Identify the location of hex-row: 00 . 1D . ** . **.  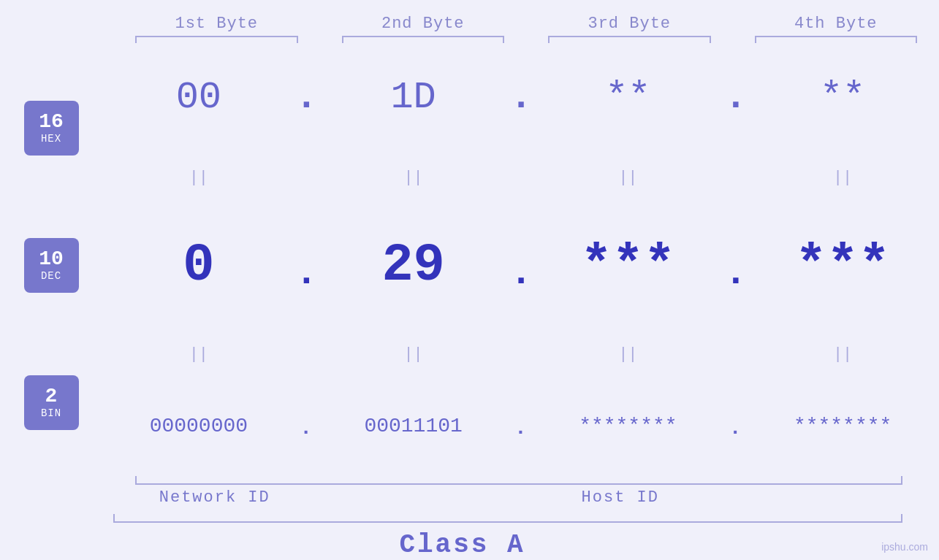
(520, 98).